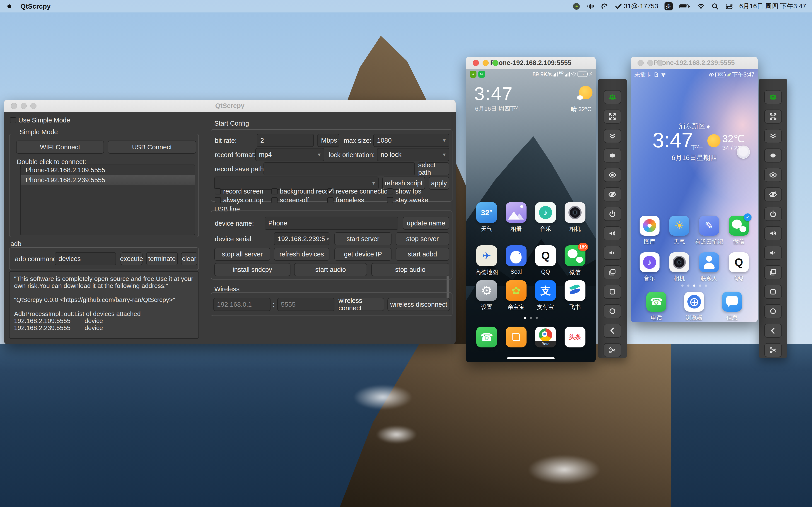 The height and width of the screenshot is (507, 812). Describe the element at coordinates (605, 6) in the screenshot. I see `swirl-icon` at that location.